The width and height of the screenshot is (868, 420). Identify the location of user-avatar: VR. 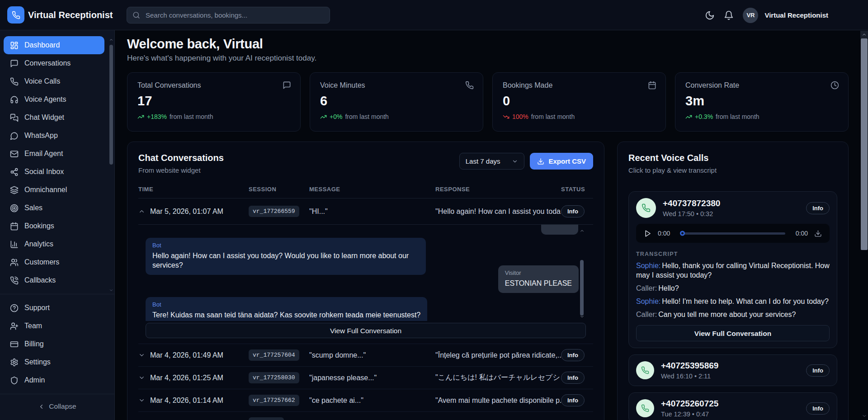
(750, 15).